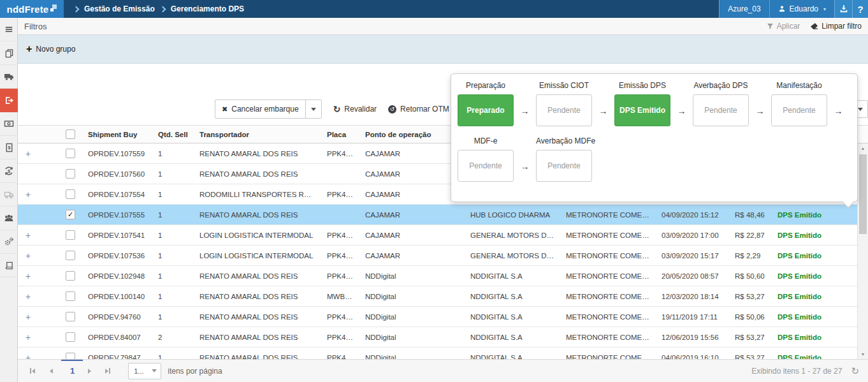 Image resolution: width=868 pixels, height=382 pixels. What do you see at coordinates (863, 148) in the screenshot?
I see `scroll-up-icon: ▲` at bounding box center [863, 148].